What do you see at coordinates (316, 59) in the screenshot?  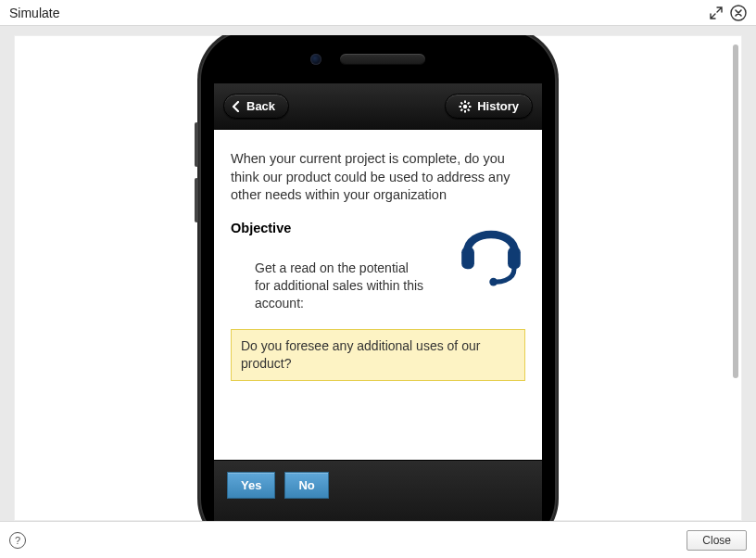 I see `phone-camera` at bounding box center [316, 59].